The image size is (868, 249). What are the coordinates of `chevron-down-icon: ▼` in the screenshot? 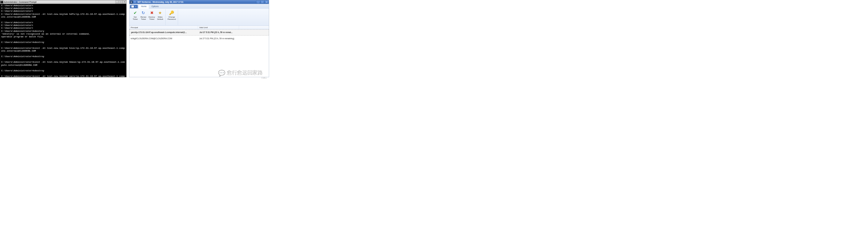 It's located at (136, 6).